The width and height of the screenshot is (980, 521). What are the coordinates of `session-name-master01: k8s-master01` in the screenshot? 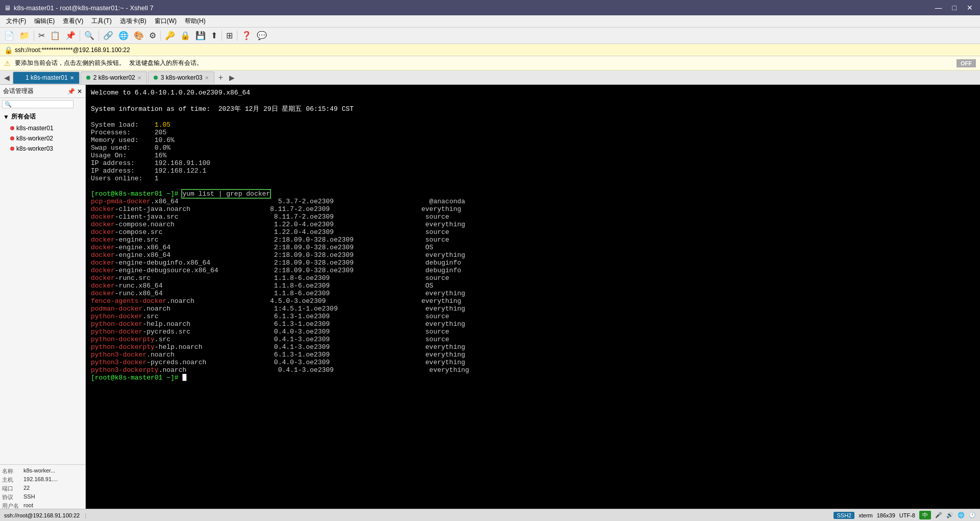 It's located at (35, 128).